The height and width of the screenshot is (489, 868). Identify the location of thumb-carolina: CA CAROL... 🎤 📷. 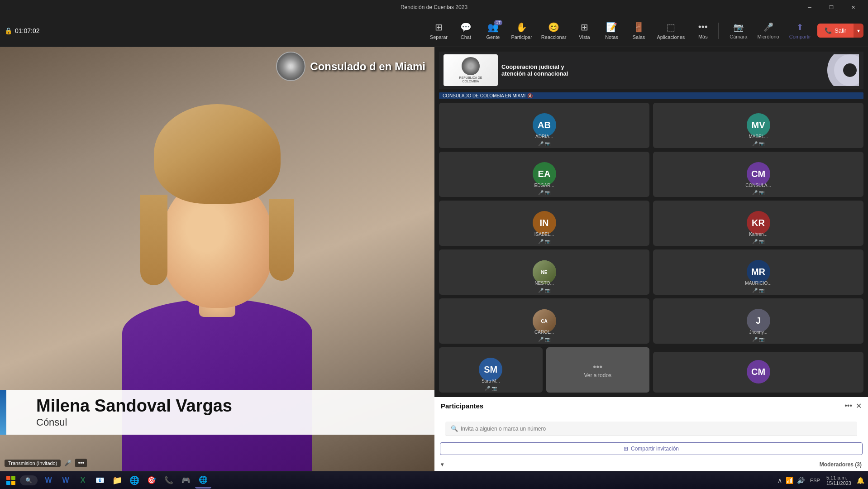
(544, 321).